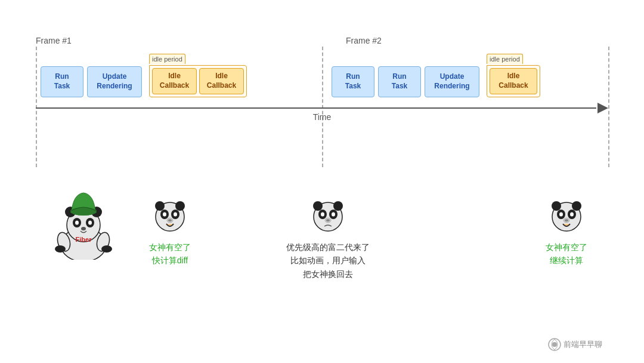 The height and width of the screenshot is (363, 644). I want to click on time-label: Time, so click(322, 117).